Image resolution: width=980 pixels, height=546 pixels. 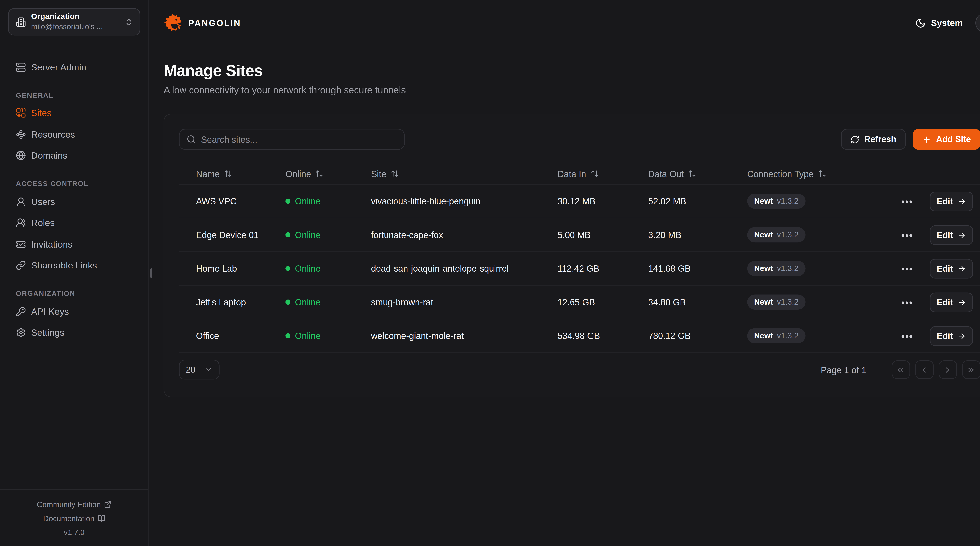 What do you see at coordinates (74, 517) in the screenshot?
I see `sidebar-footer: Community Edition Documentation v1.7.0` at bounding box center [74, 517].